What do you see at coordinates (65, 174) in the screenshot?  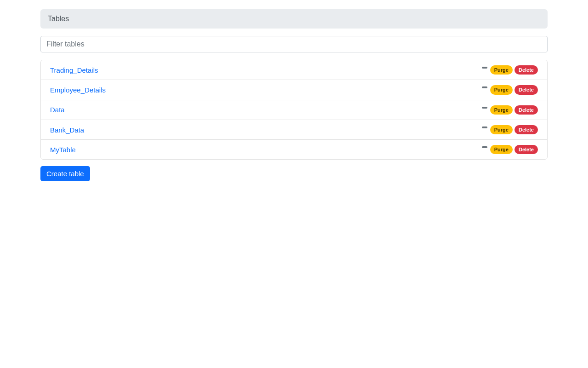 I see `create-table-button: Create table` at bounding box center [65, 174].